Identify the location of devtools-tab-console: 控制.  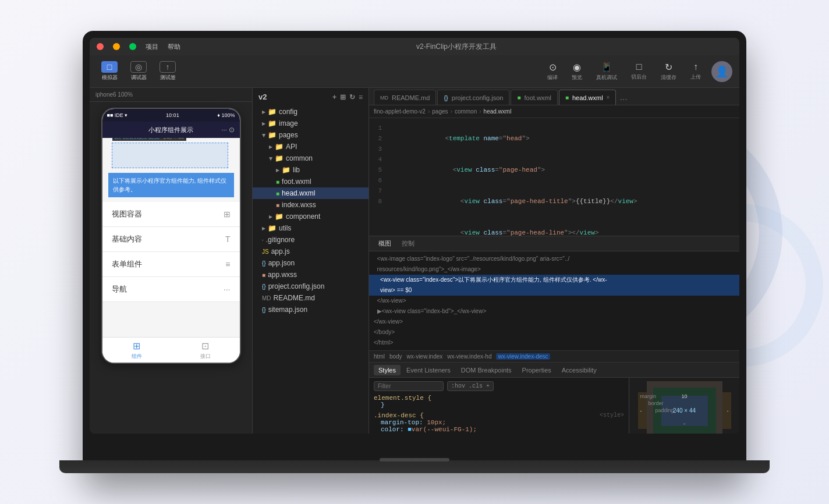
(408, 243).